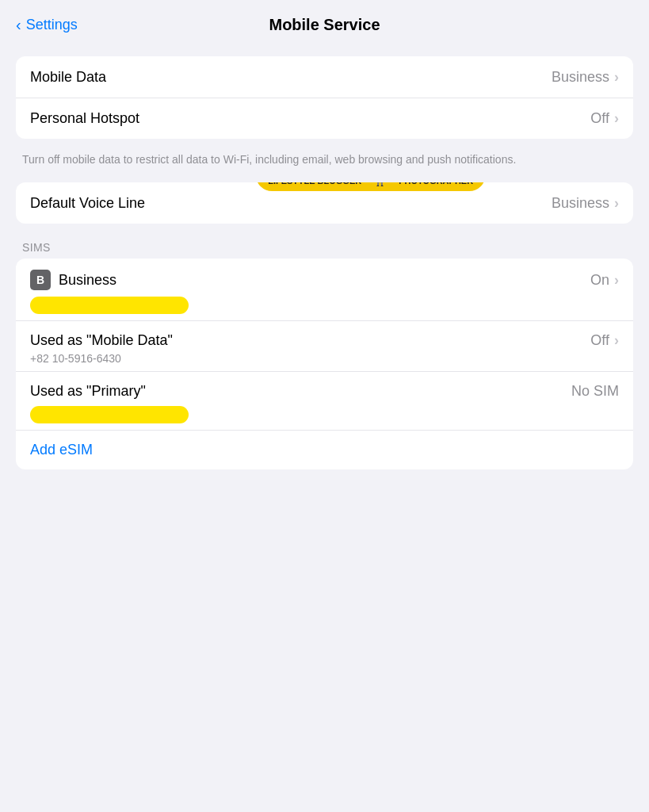 Image resolution: width=649 pixels, height=812 pixels. Describe the element at coordinates (605, 119) in the screenshot. I see `personal-hotspot-value-group: Off ›` at that location.